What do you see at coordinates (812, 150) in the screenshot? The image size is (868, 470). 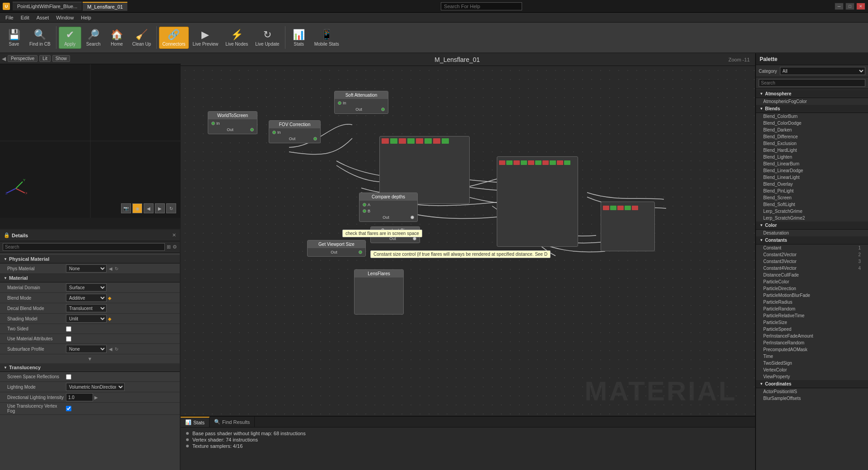 I see `palette-item-blend-hardlight: Blend_HardLight` at bounding box center [812, 150].